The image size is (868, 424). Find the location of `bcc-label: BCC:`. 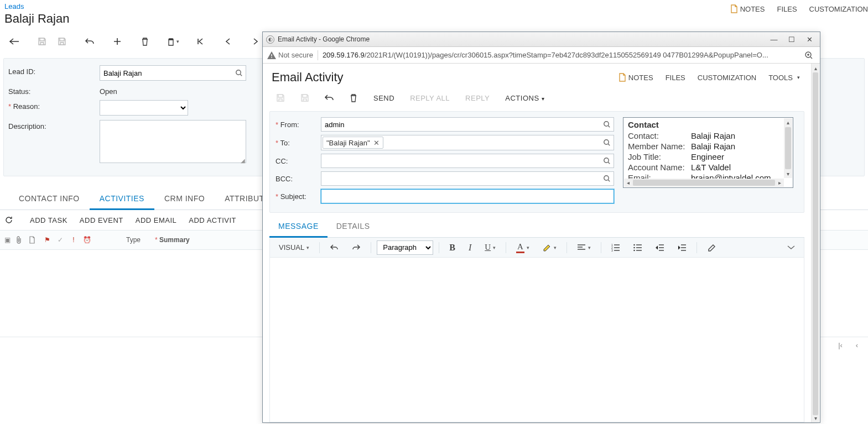

bcc-label: BCC: is located at coordinates (298, 179).